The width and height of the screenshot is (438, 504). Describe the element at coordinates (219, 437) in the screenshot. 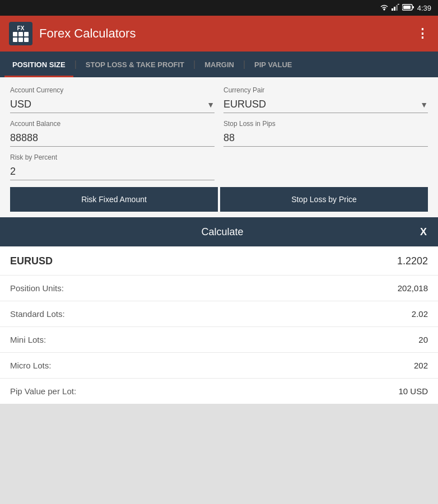

I see `bottom-area` at that location.